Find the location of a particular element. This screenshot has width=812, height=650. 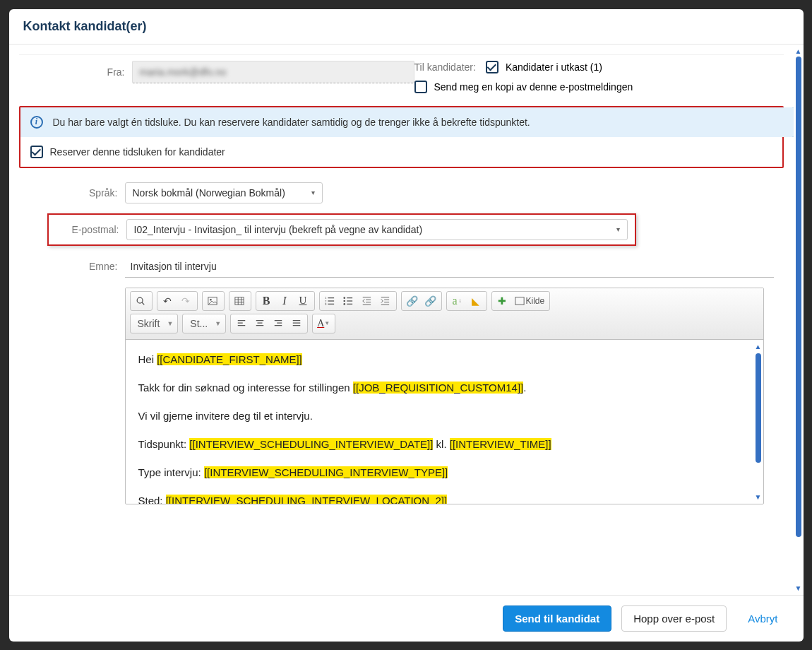

subject-input: Invitasjon til intervju is located at coordinates (449, 267).